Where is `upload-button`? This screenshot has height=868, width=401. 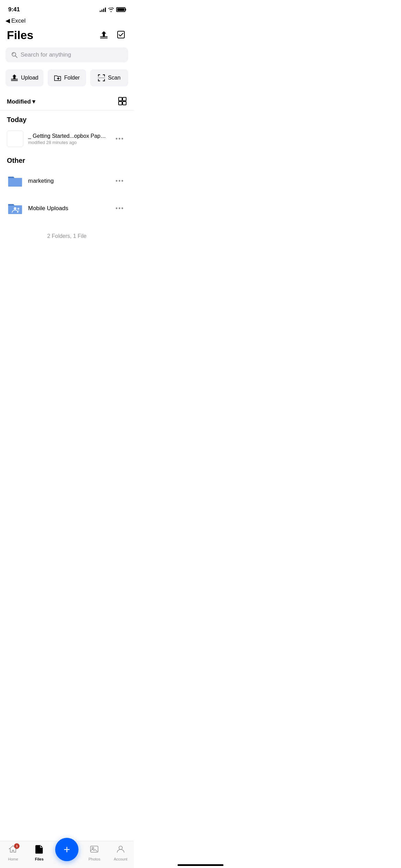
upload-button is located at coordinates (104, 35).